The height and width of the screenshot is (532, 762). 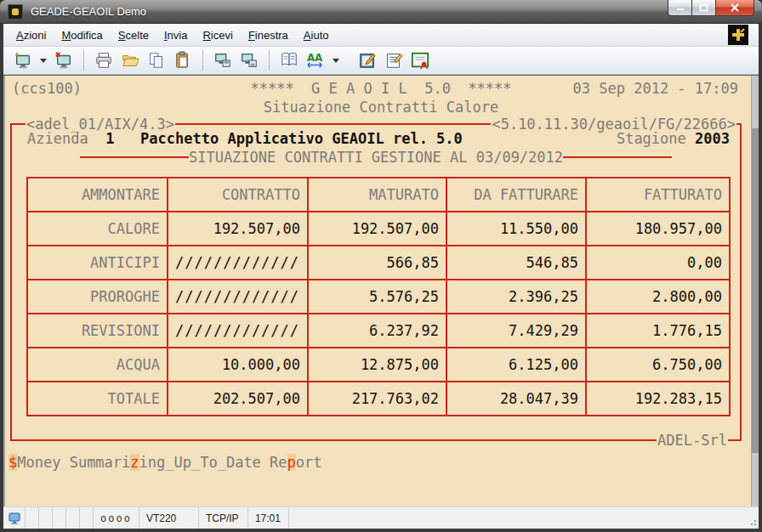 I want to click on menu-invia: Invia, so click(x=175, y=36).